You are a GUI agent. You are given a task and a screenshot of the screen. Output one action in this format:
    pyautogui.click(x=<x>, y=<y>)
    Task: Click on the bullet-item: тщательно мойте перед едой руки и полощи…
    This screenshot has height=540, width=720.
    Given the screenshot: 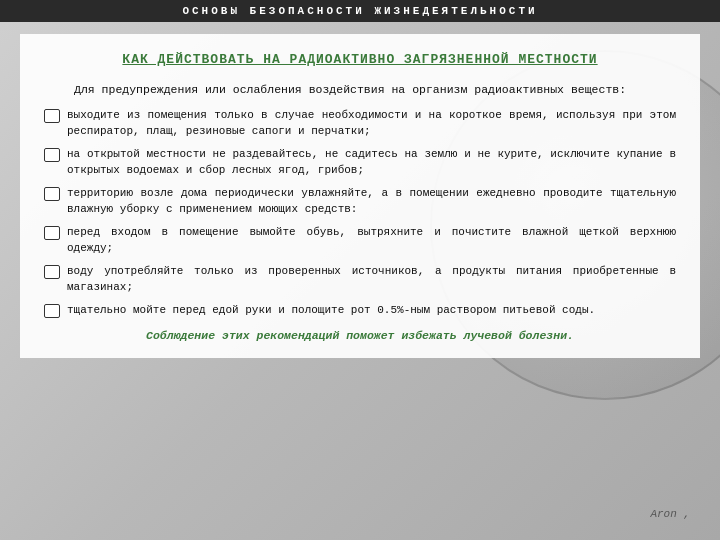 What is the action you would take?
    pyautogui.click(x=360, y=311)
    